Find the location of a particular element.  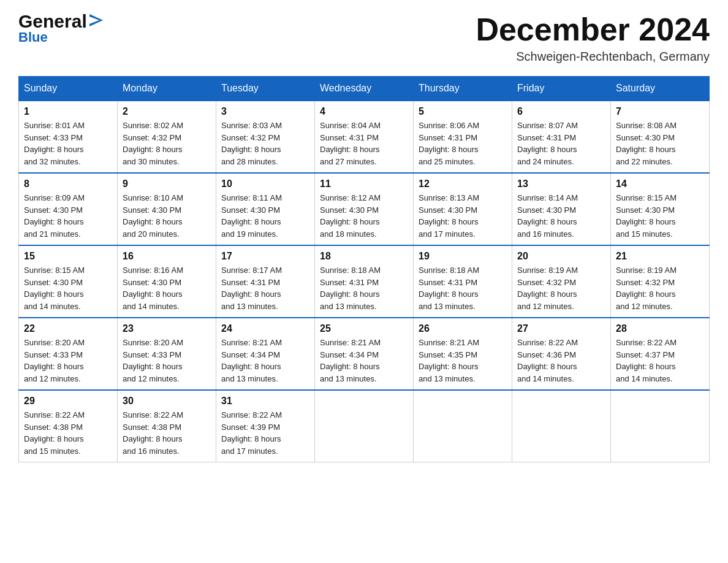

day-number: 12 is located at coordinates (463, 184).